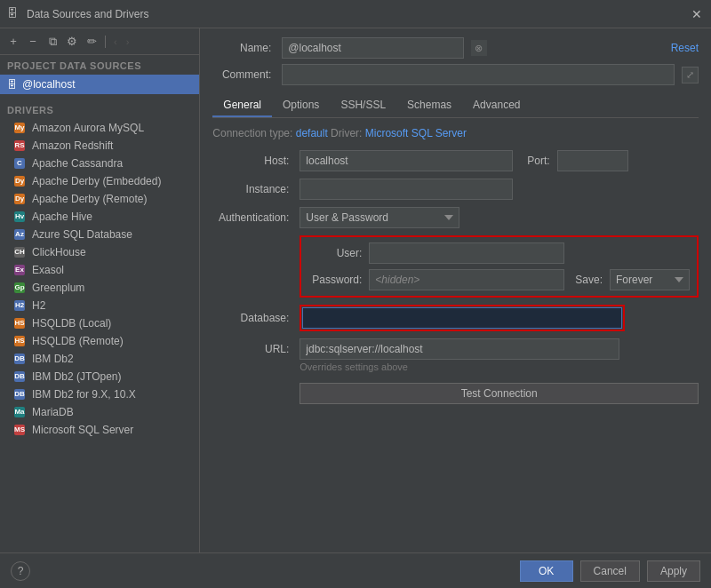 The height and width of the screenshot is (588, 711). Describe the element at coordinates (128, 42) in the screenshot. I see `forward-button: ›` at that location.